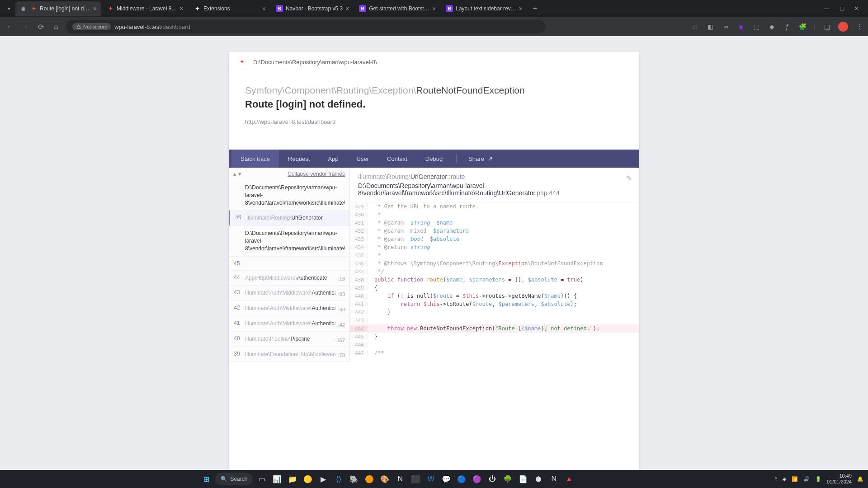 The image size is (868, 488). What do you see at coordinates (462, 479) in the screenshot?
I see `app-icon: 🔵` at bounding box center [462, 479].